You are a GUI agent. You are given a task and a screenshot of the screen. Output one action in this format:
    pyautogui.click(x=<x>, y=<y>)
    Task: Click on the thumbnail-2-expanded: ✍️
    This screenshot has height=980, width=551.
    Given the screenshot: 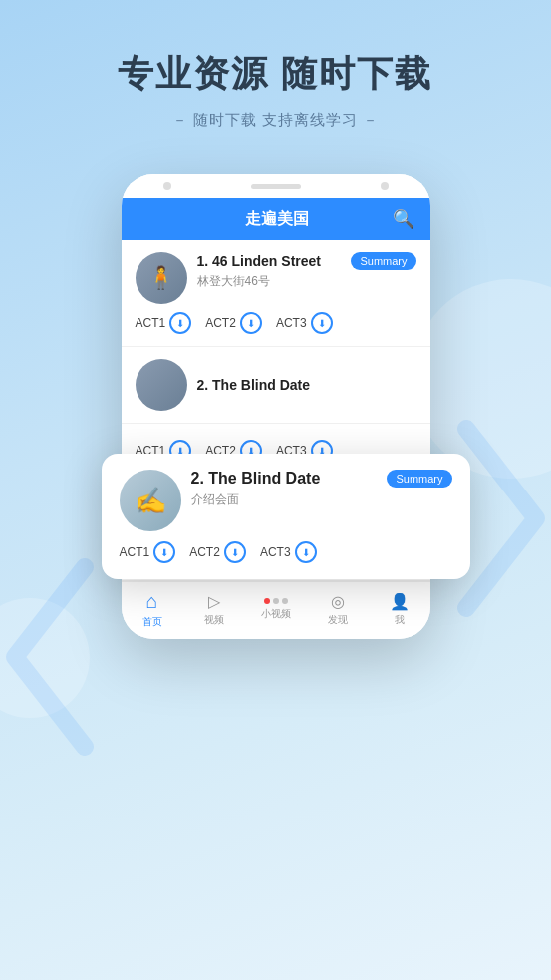 What is the action you would take?
    pyautogui.click(x=150, y=500)
    